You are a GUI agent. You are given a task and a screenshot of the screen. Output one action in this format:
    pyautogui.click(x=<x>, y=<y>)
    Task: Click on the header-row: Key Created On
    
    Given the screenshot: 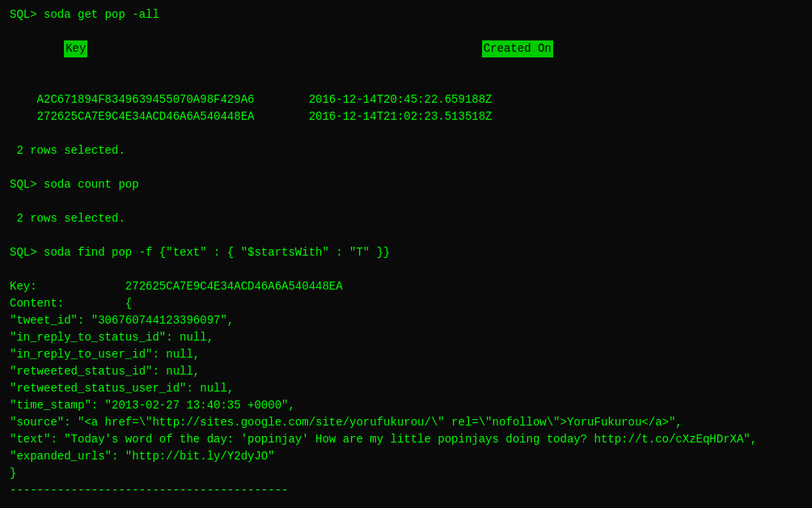 What is the action you would take?
    pyautogui.click(x=406, y=49)
    